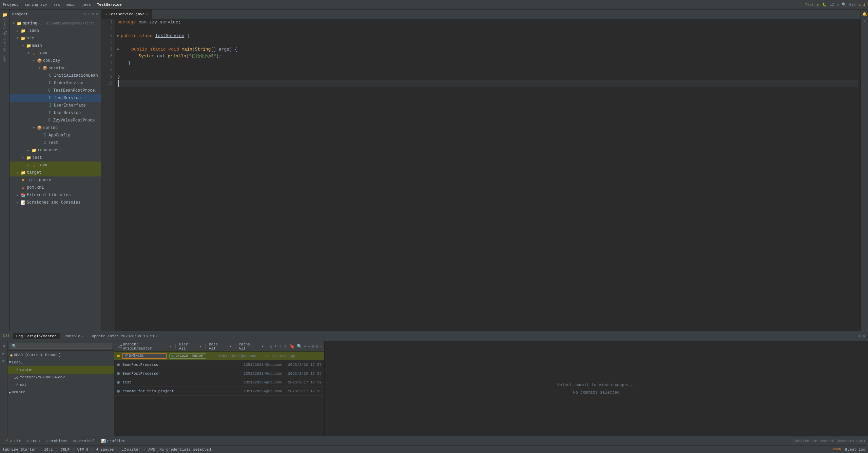  I want to click on commit-row-3: BeanPostProcessor 1351228334@qq.com 2023…, so click(219, 374).